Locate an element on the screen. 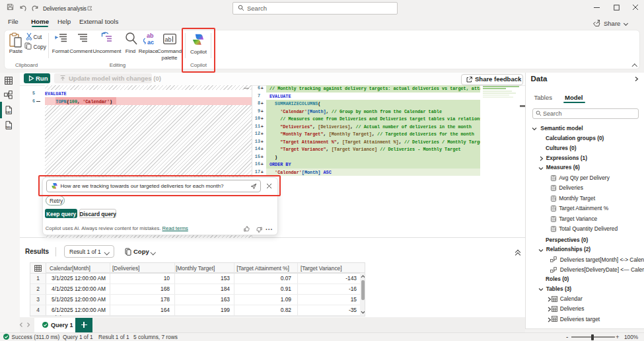 The height and width of the screenshot is (341, 644). svg-text: ac is located at coordinates (151, 42).